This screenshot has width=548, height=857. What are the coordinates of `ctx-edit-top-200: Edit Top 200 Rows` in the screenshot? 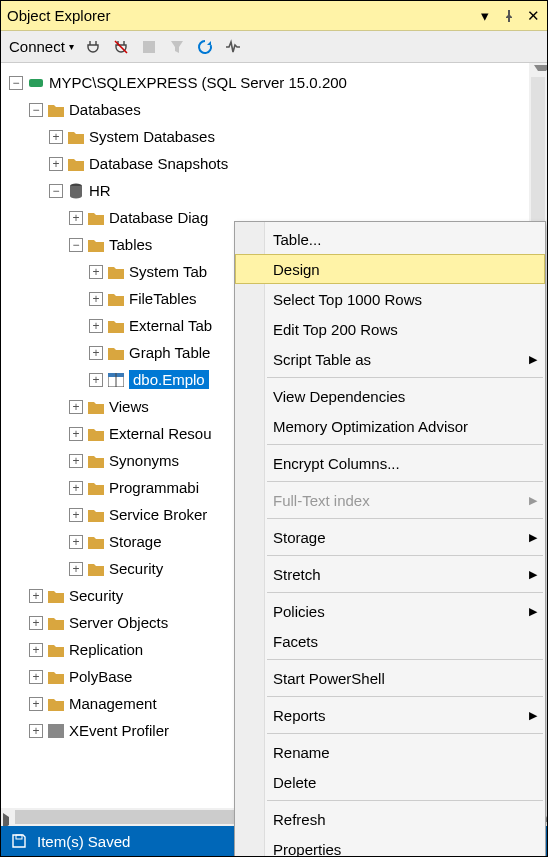 It's located at (390, 329).